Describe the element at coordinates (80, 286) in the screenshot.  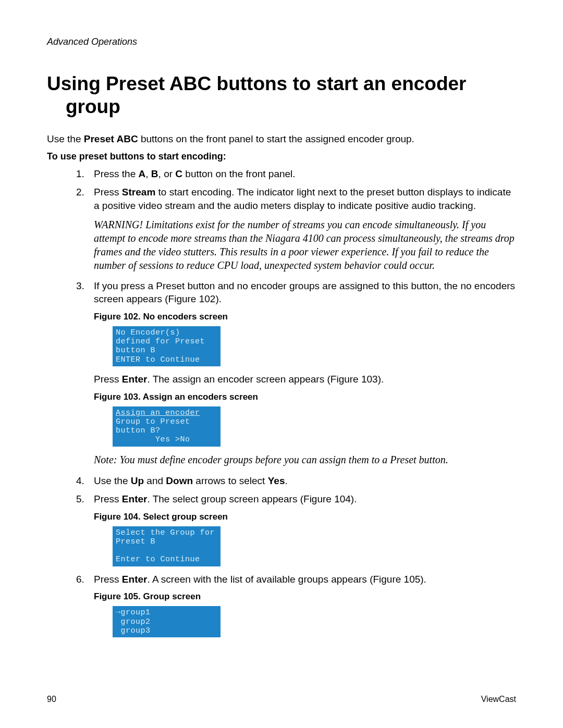
I see `step-number: 3.` at that location.